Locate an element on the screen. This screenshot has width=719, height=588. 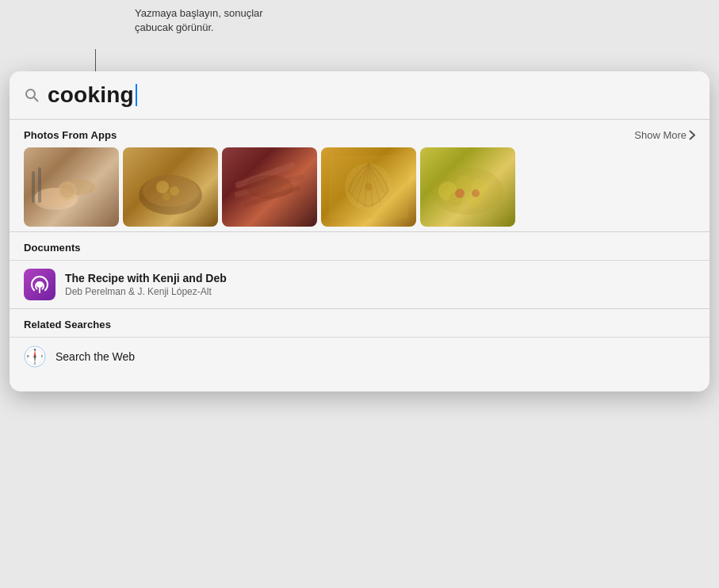
related-section-title: Related Searches is located at coordinates (67, 325).